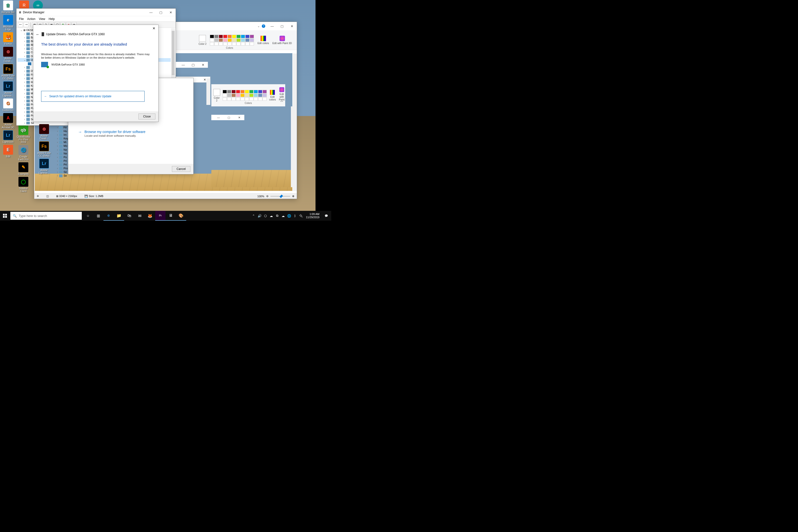 The width and height of the screenshot is (798, 532). What do you see at coordinates (129, 216) in the screenshot?
I see `store-taskbar-icon: 🛍` at bounding box center [129, 216].